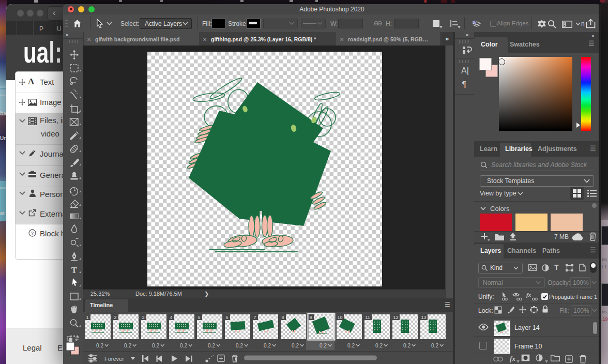 Image resolution: width=608 pixels, height=364 pixels. Describe the element at coordinates (283, 317) in the screenshot. I see `svg-text: 8` at that location.